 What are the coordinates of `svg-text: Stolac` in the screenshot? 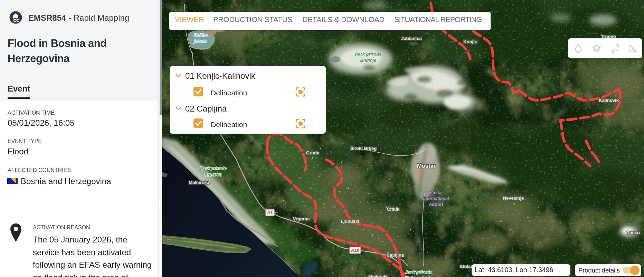 It's located at (466, 267).